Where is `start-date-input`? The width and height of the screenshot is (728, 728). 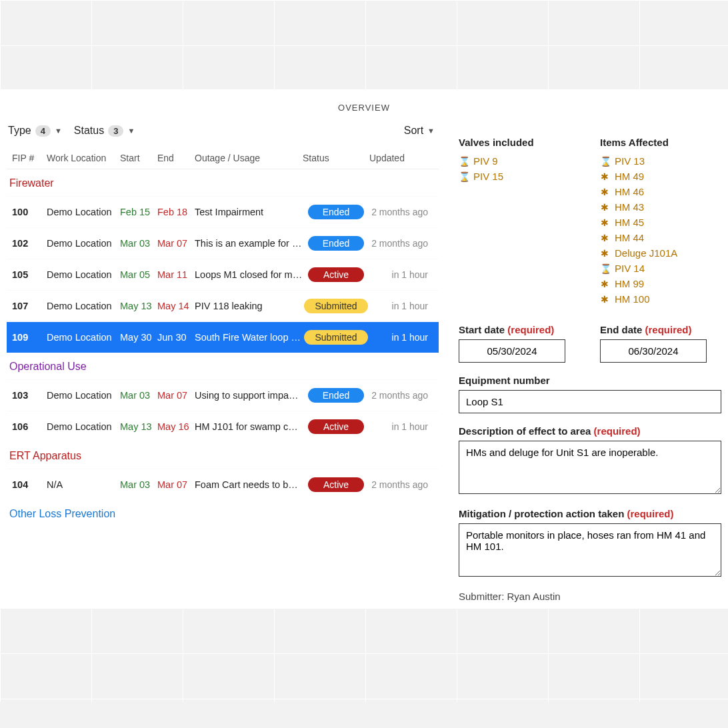 start-date-input is located at coordinates (512, 351).